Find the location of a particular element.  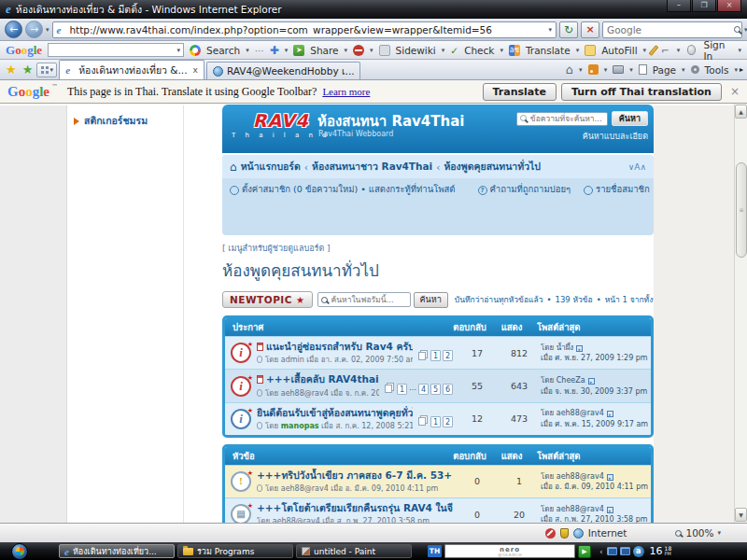

advanced-search-link: ค้นหาแบบละเอียด is located at coordinates (615, 136).